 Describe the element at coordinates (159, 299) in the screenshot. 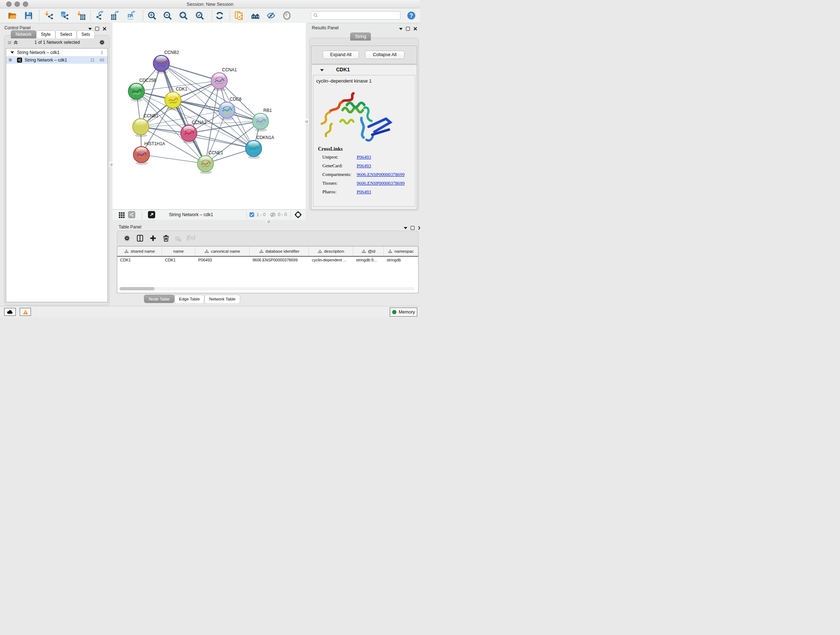

I see `tab-node-table: Node Table` at that location.